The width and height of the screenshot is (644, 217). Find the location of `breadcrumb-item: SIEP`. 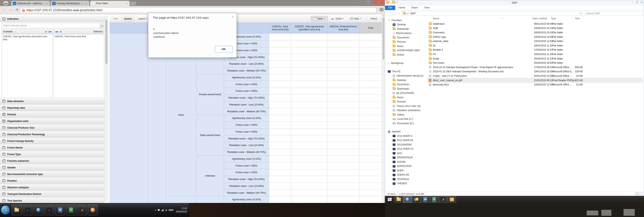

breadcrumb-item: SIEP is located at coordinates (413, 13).